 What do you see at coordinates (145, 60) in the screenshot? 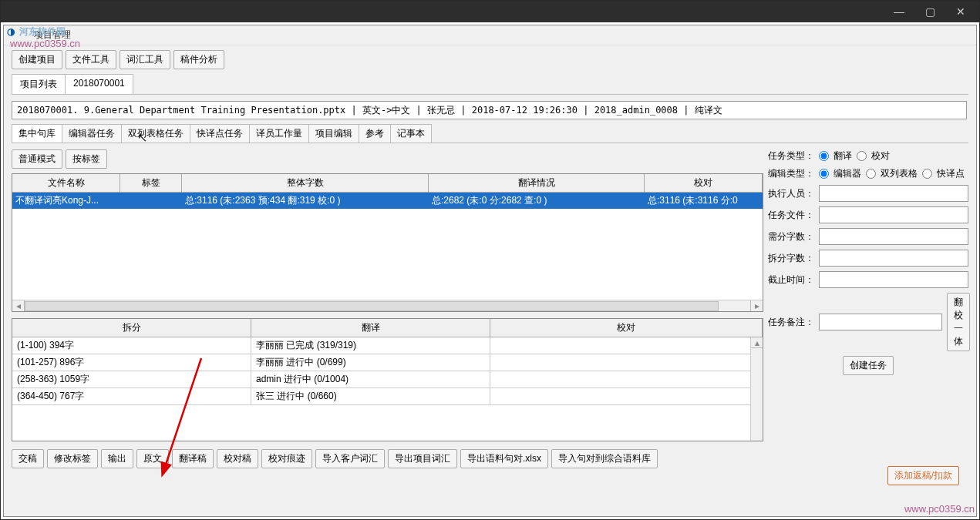
I see `vocab-tools-button: 词汇工具` at bounding box center [145, 60].